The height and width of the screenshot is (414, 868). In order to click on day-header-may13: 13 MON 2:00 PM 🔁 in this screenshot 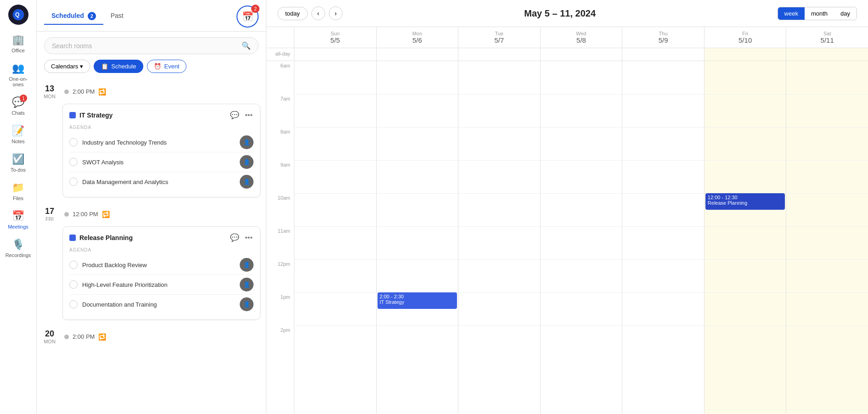, I will do `click(152, 92)`.